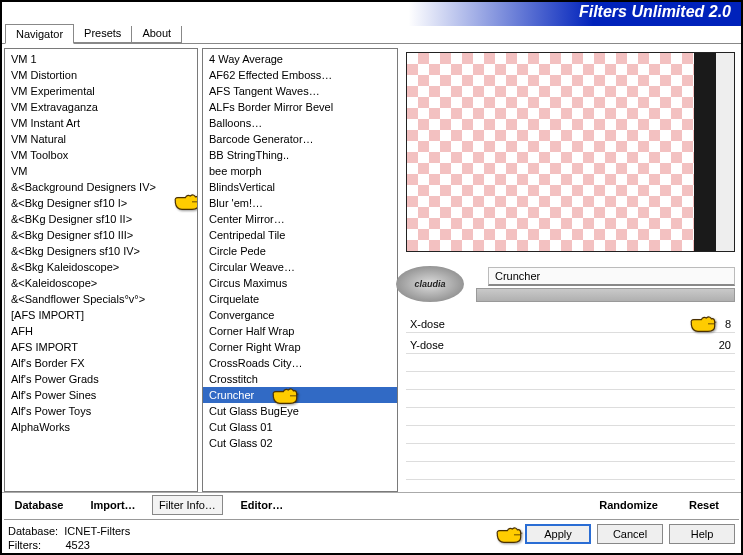 This screenshot has width=743, height=555. What do you see at coordinates (101, 155) in the screenshot?
I see `list-item: VM Toolbox` at bounding box center [101, 155].